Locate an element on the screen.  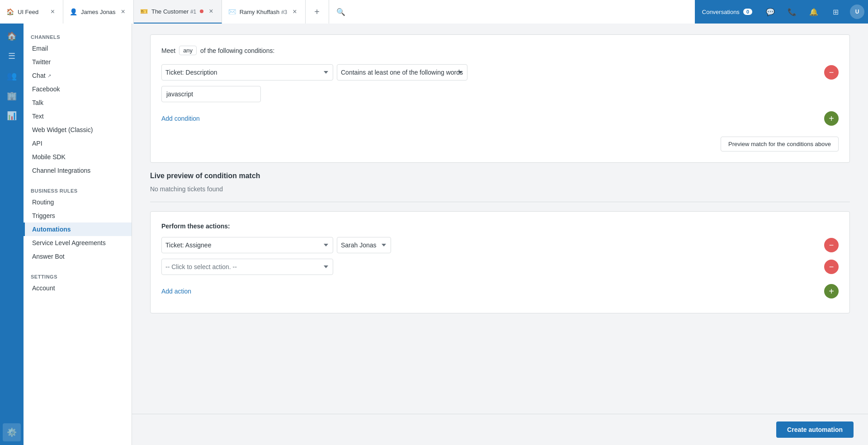
sidebar-item-automations: Automations is located at coordinates (78, 229).